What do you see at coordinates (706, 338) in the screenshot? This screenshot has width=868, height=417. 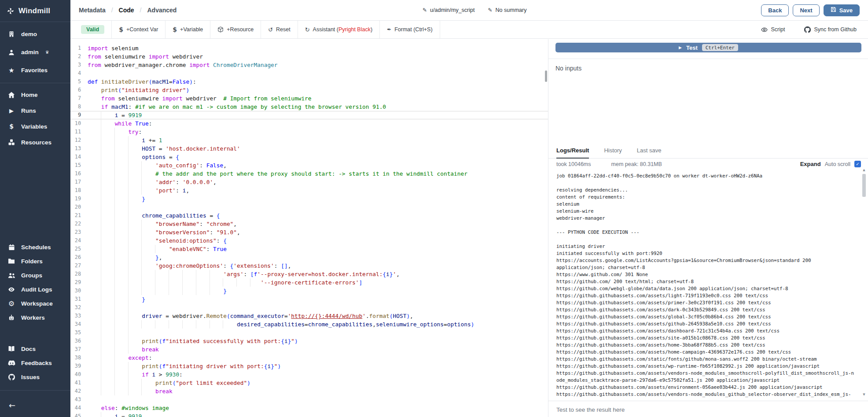 I see `log-line: https://github.githubassets.com/assets/s…` at bounding box center [706, 338].